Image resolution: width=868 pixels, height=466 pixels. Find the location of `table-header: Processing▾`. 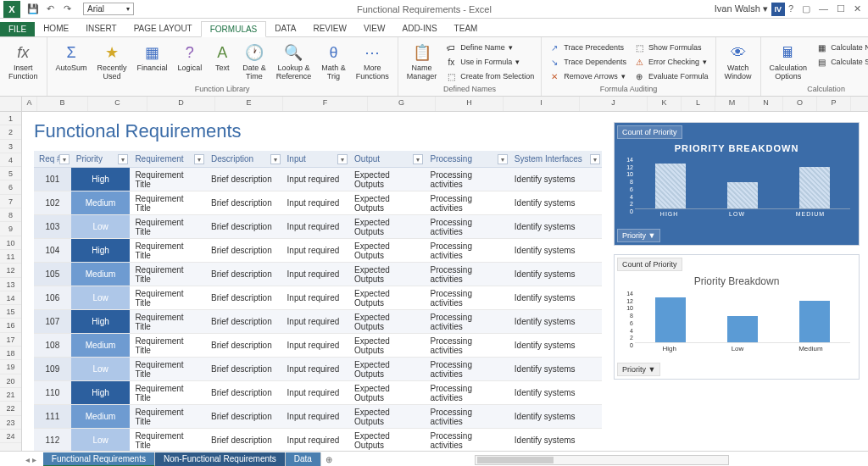

table-header: Processing▾ is located at coordinates (466, 159).